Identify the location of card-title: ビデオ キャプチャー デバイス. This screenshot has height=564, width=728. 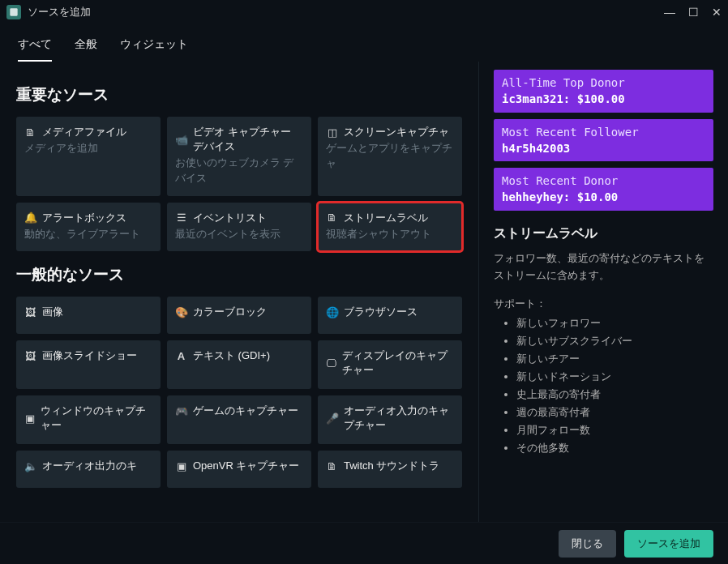
(248, 139).